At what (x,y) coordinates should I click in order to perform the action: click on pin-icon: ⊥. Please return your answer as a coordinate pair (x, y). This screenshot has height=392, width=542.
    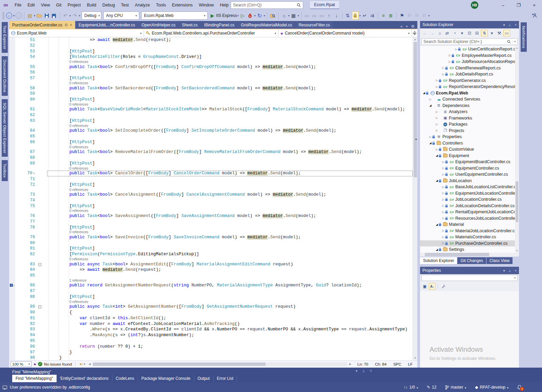
    Looking at the image, I should click on (509, 271).